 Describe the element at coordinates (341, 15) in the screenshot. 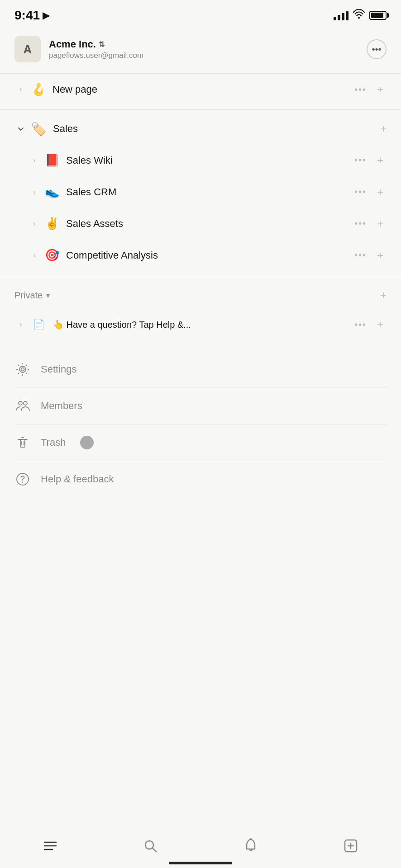

I see `signal-bars-icon` at that location.